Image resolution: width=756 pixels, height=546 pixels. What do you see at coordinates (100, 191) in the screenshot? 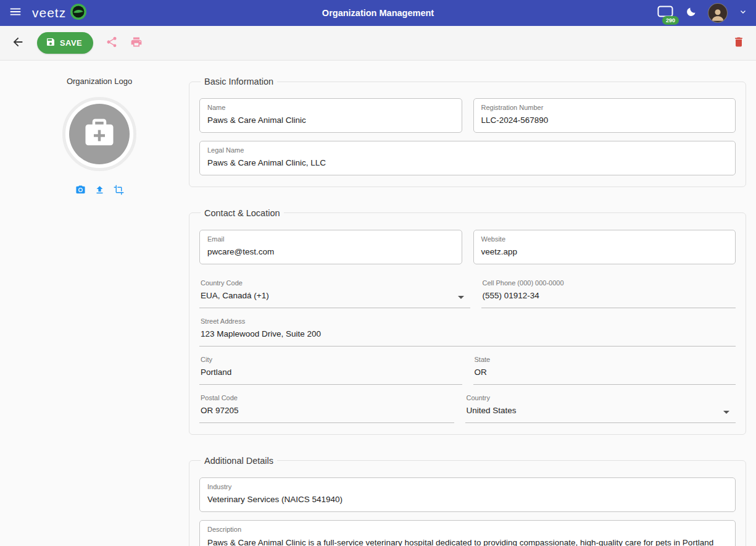
I see `upload-icon` at bounding box center [100, 191].